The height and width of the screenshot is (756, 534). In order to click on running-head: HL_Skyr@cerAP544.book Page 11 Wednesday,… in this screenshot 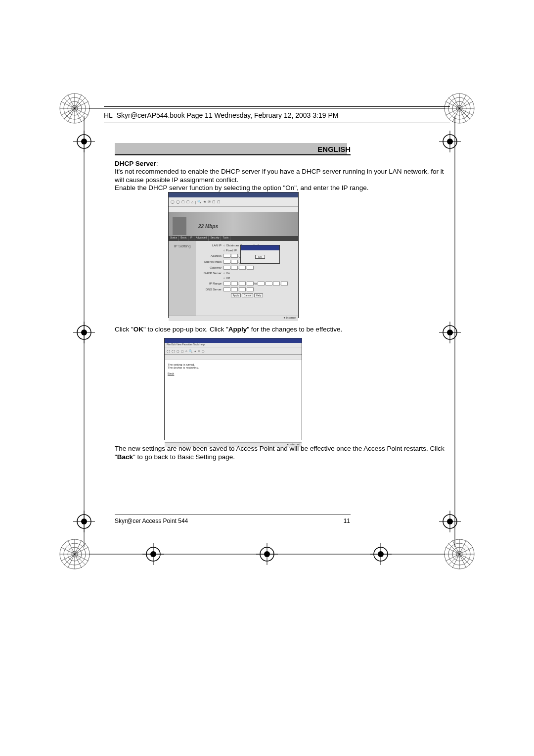, I will do `click(221, 115)`.